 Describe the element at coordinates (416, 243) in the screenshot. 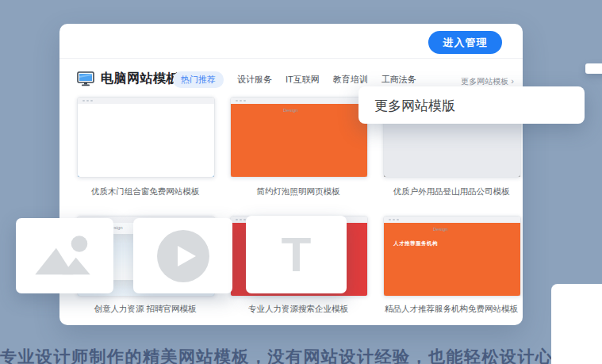

I see `mockup-hero-text: 人才推荐服务机构` at that location.